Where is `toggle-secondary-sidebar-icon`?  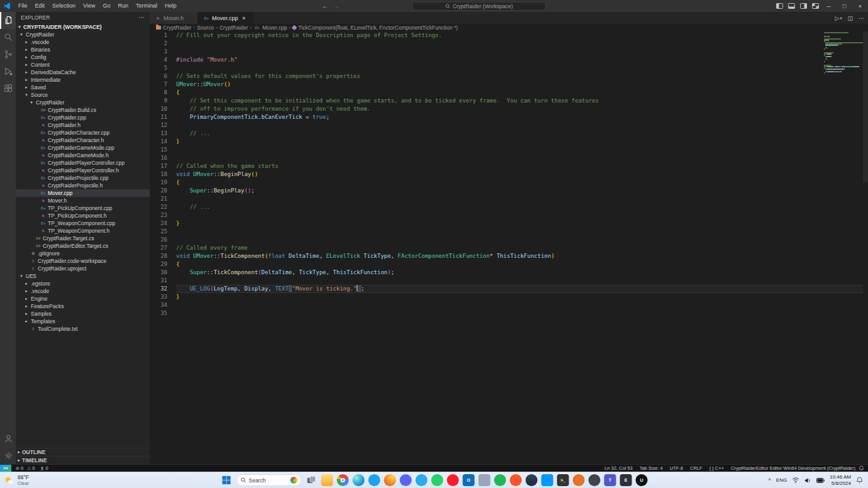
toggle-secondary-sidebar-icon is located at coordinates (804, 6).